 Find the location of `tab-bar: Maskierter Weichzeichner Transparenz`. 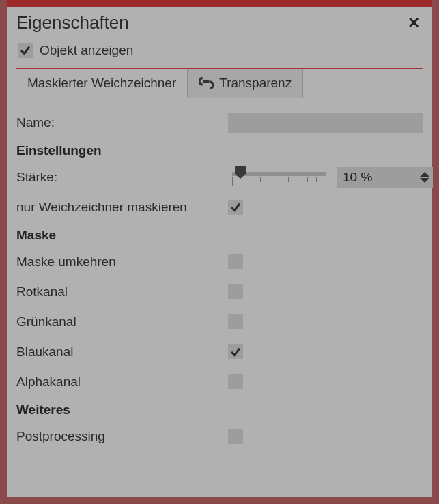

tab-bar: Maskierter Weichzeichner Transparenz is located at coordinates (220, 83).